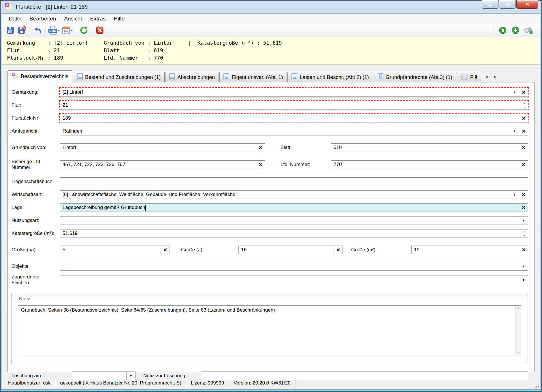 The height and width of the screenshot is (392, 542). Describe the element at coordinates (192, 77) in the screenshot. I see `tab-abschreibungen: Abschreibungen` at that location.